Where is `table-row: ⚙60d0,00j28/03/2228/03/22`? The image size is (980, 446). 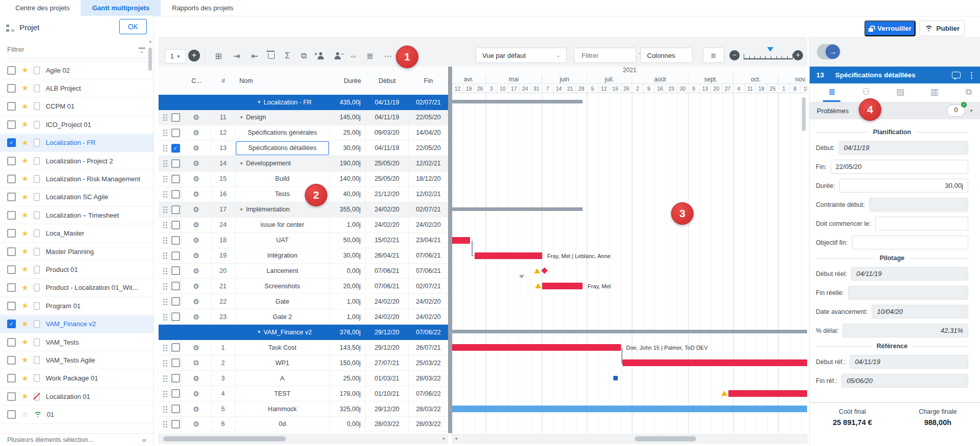
table-row: ⚙60d0,00j28/03/2228/03/22 is located at coordinates (303, 424).